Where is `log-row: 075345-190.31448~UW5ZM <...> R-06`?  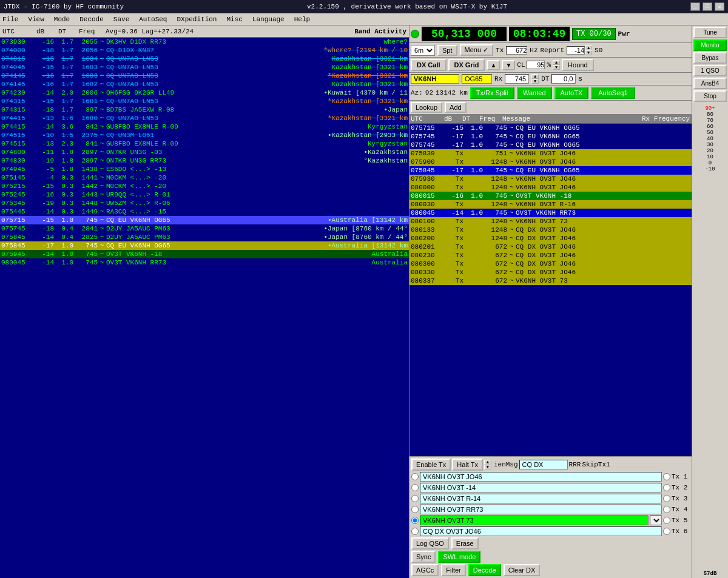 log-row: 075345-190.31448~UW5ZM <...> R-06 is located at coordinates (204, 203).